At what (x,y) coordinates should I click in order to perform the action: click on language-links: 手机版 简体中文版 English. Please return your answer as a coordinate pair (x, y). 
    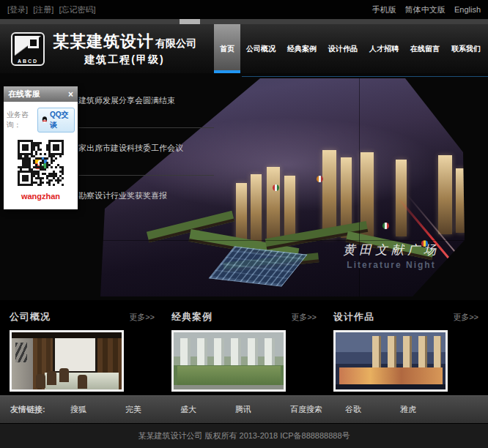
    Looking at the image, I should click on (424, 10).